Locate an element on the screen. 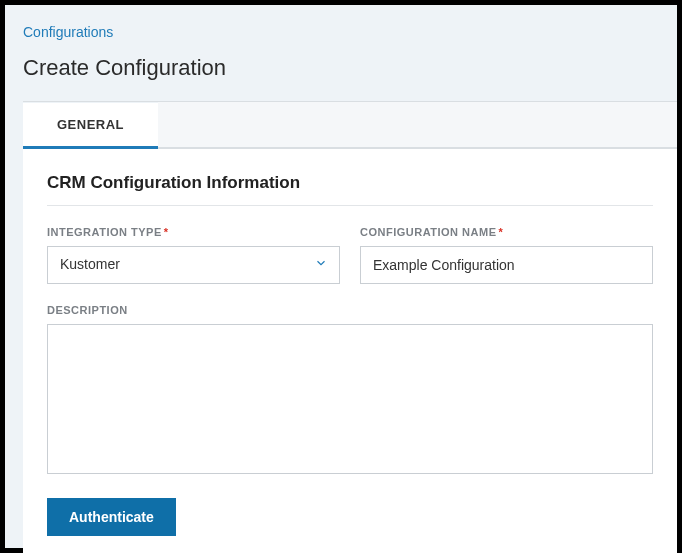 The width and height of the screenshot is (682, 553). tabs-empty-area is located at coordinates (418, 125).